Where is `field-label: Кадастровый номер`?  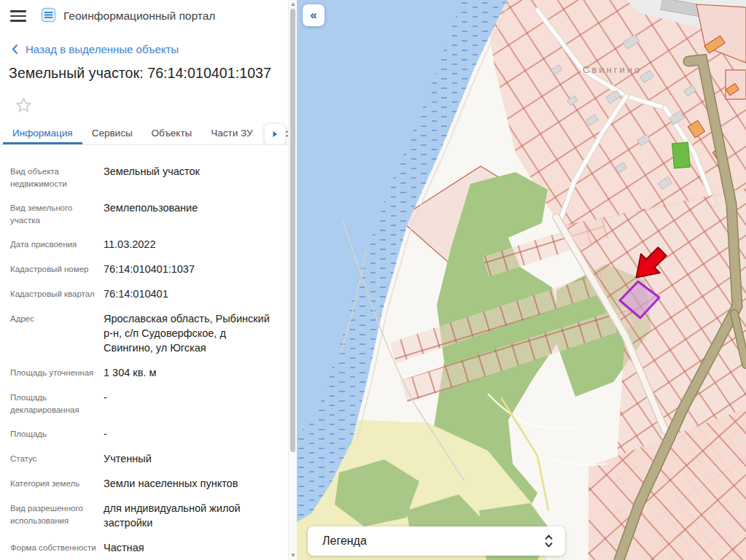
field-label: Кадастровый номер is located at coordinates (57, 269).